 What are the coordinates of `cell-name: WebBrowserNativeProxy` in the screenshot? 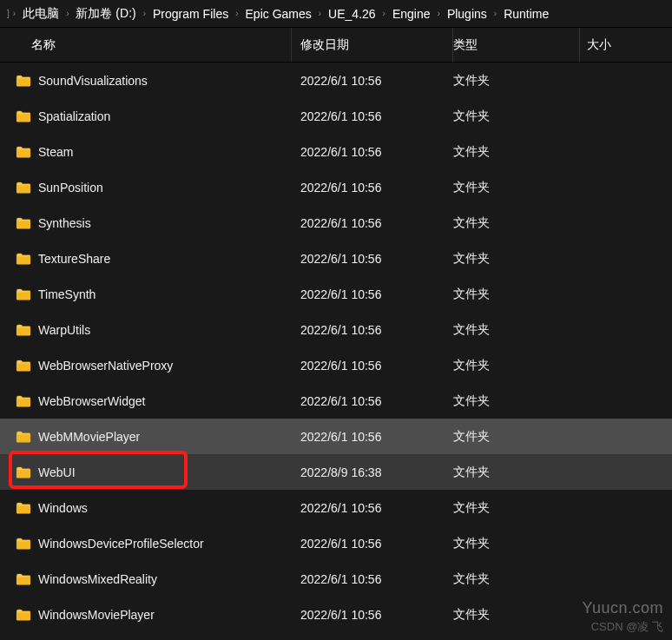 It's located at (146, 366).